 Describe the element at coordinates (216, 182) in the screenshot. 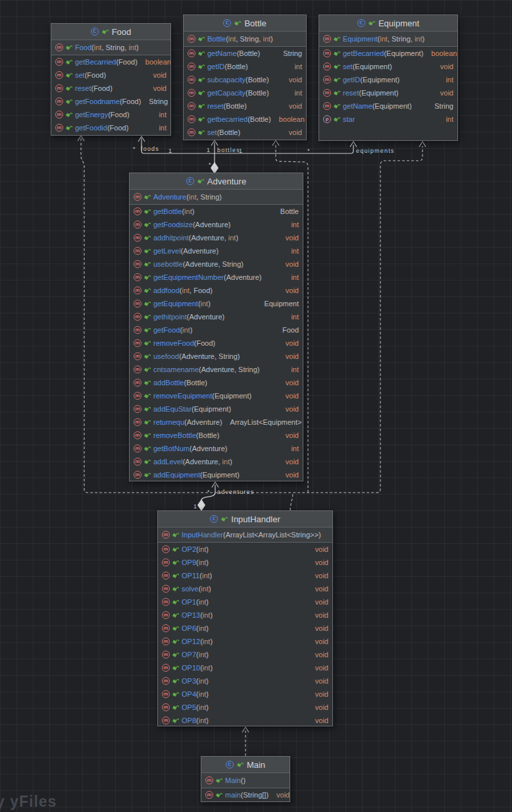

I see `class-header: CAdventure` at that location.